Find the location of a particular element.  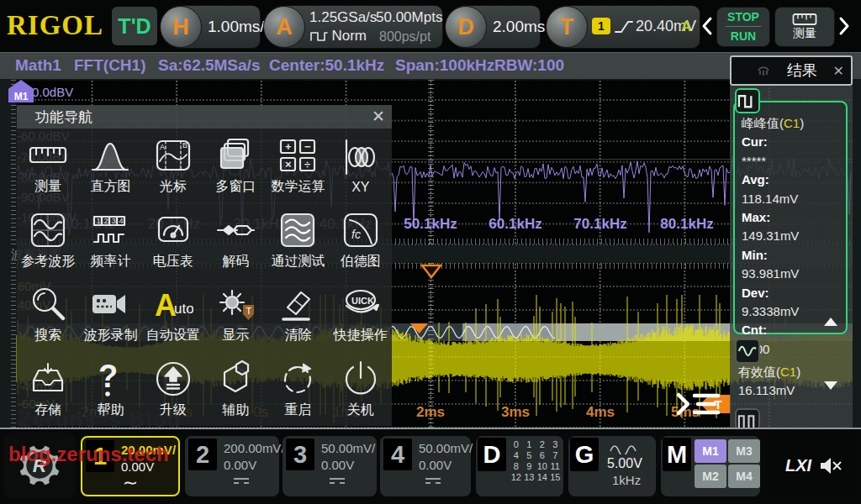

bottom-bar: R 1 20.00mV/ 0.00V ∼ 2 200.00mV/ 0.00V 3… is located at coordinates (430, 467).